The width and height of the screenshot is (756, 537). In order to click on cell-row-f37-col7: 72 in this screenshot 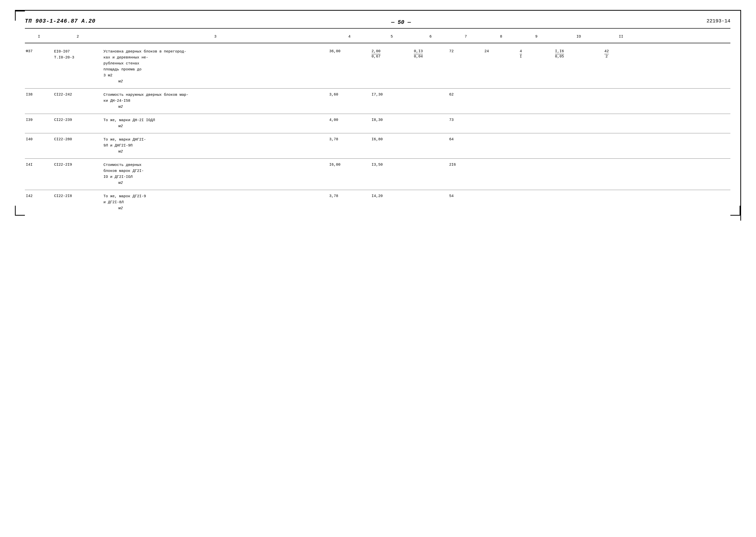, I will do `click(466, 52)`.